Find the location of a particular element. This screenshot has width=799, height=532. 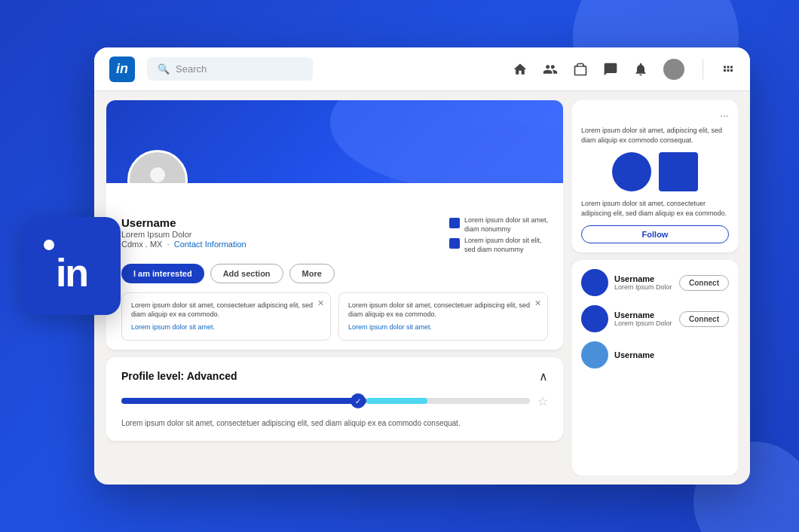

level-header: Profile level: Advanced ∧ is located at coordinates (335, 377).